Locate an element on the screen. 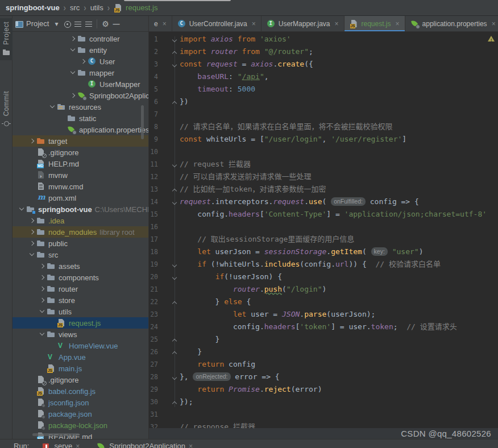 This screenshot has width=498, height=448. code-line-15: 15 config.headers['Content-Type'] = 'app… is located at coordinates (323, 214).